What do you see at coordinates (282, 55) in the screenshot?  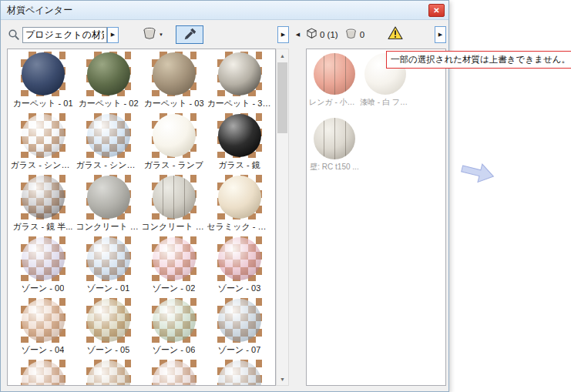 I see `scrollbar-up-button: ▲` at bounding box center [282, 55].